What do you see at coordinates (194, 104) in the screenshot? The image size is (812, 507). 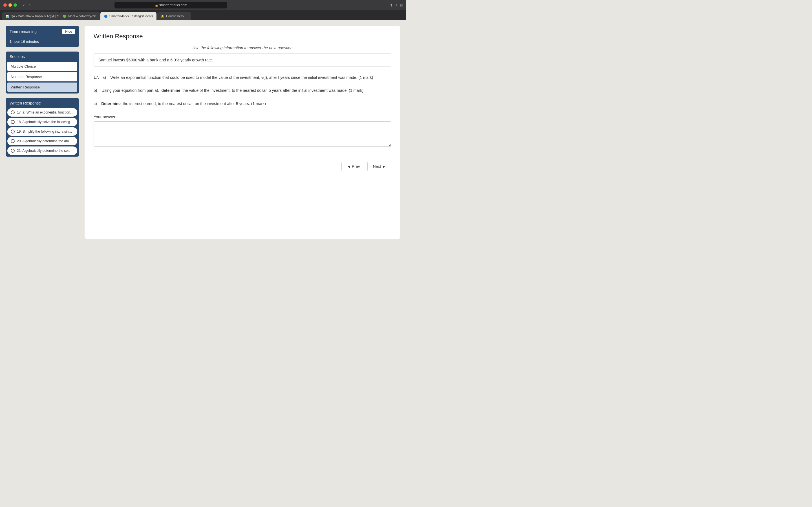 I see `part-c-text-after: the interest earned, to the nearest doll…` at bounding box center [194, 104].